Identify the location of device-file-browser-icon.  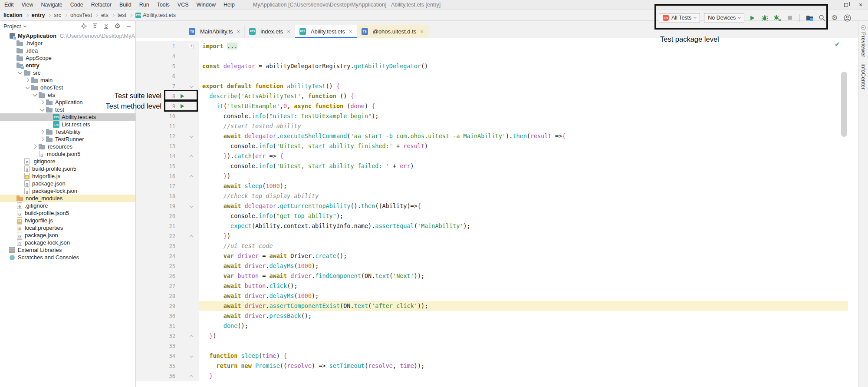
(809, 18).